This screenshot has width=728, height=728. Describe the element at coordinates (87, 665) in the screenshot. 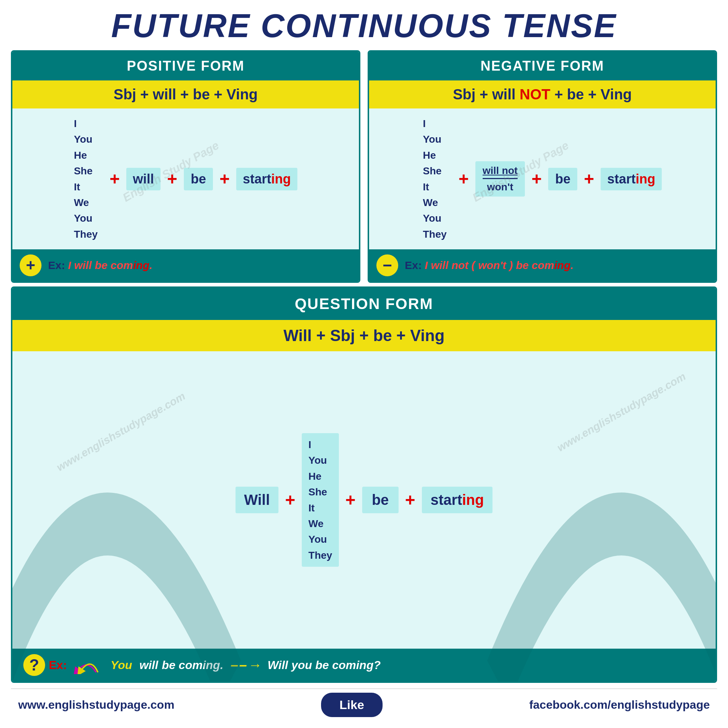

I see `curved-arrows-icon` at that location.